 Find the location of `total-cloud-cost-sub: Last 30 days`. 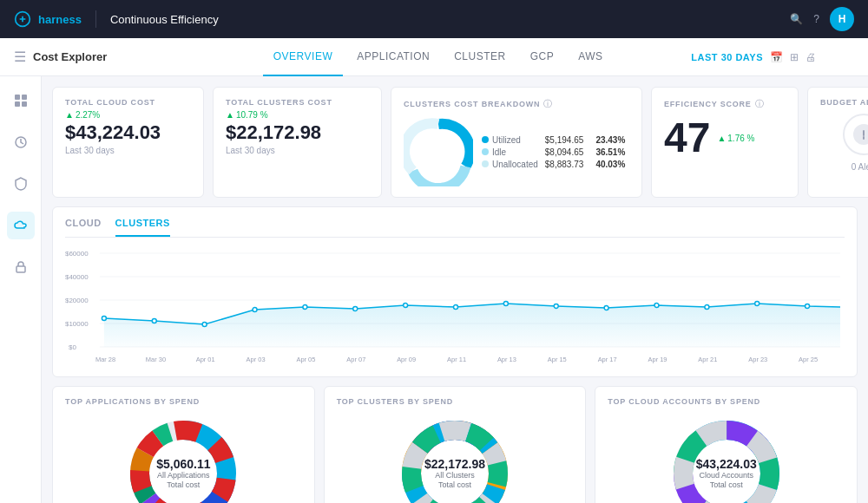

total-cloud-cost-sub: Last 30 days is located at coordinates (128, 151).